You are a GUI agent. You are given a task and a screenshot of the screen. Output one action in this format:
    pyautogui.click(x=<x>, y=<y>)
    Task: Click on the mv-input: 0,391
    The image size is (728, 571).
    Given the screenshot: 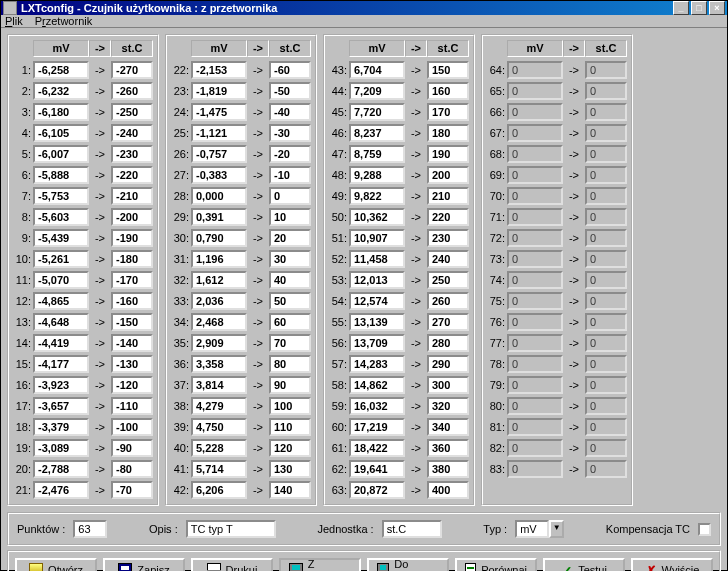 What is the action you would take?
    pyautogui.click(x=219, y=217)
    